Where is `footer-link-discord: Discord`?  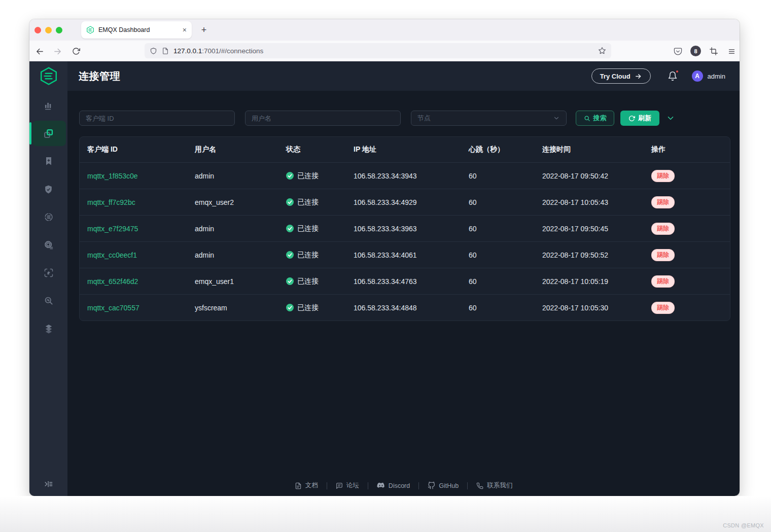 footer-link-discord: Discord is located at coordinates (394, 486).